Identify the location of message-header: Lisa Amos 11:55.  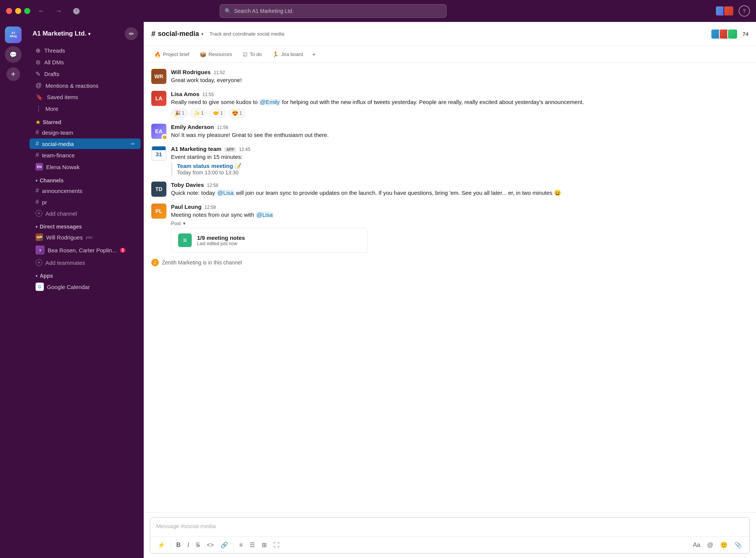
(460, 94).